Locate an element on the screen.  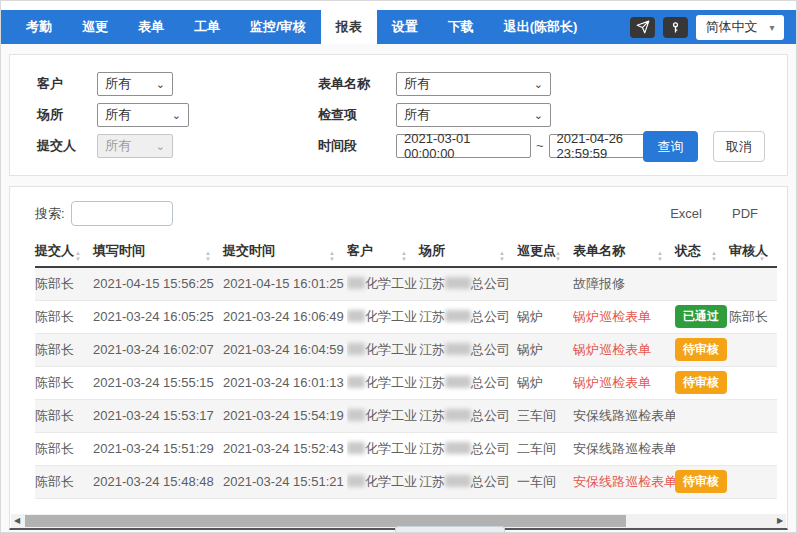
column-header-site: ▲▼场所 is located at coordinates (468, 252).